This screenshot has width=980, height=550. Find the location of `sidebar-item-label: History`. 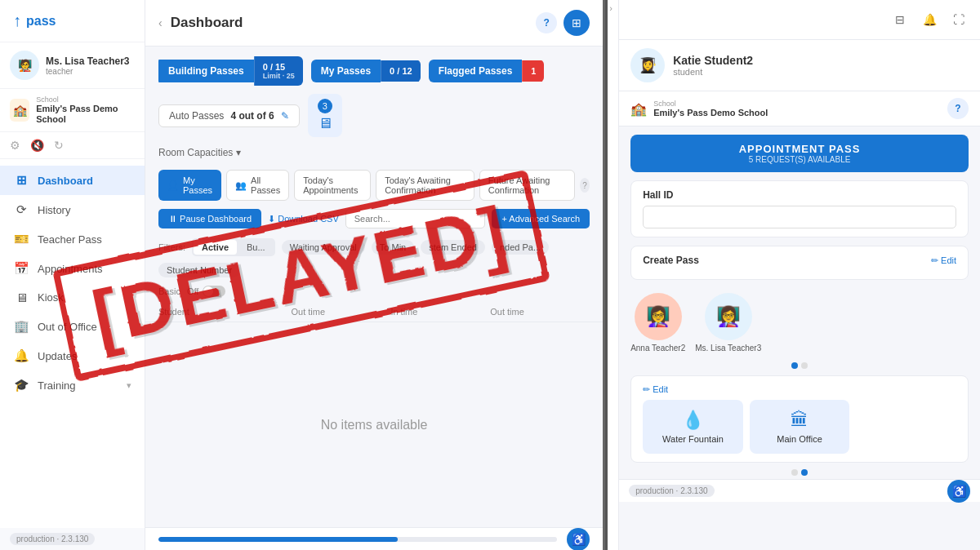

sidebar-item-label: History is located at coordinates (54, 211).